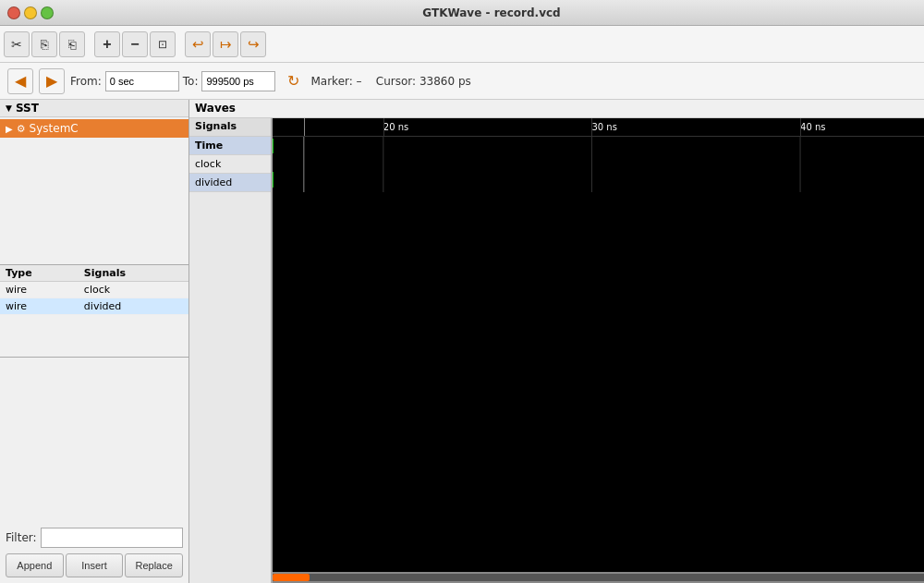 The width and height of the screenshot is (924, 583). What do you see at coordinates (208, 164) in the screenshot?
I see `clock-signal-label: clock` at bounding box center [208, 164].